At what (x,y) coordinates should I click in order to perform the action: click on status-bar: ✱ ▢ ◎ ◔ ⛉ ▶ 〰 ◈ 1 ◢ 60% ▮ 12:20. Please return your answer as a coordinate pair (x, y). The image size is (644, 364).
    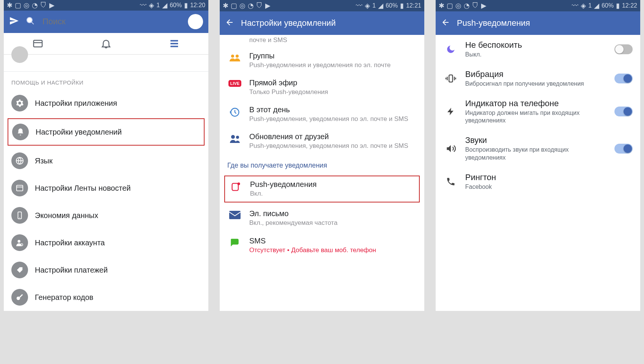
    Looking at the image, I should click on (106, 5).